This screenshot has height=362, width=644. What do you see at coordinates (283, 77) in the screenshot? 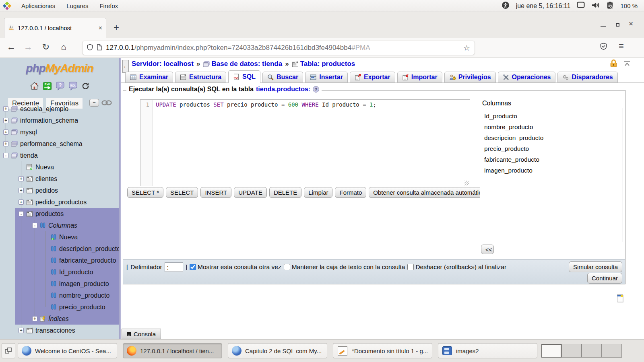
I see `tab-buscar: Buscar` at bounding box center [283, 77].